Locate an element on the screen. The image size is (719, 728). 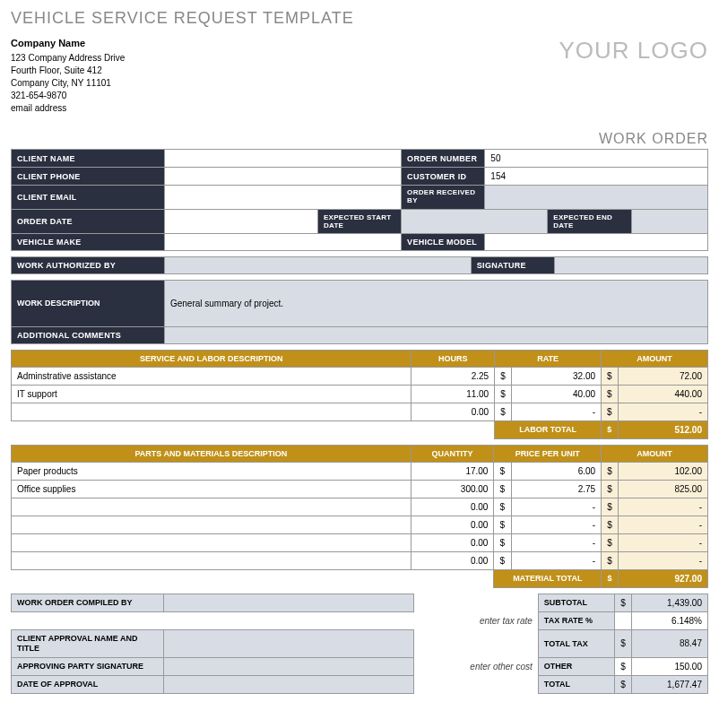
field-approving-sig is located at coordinates (289, 666).